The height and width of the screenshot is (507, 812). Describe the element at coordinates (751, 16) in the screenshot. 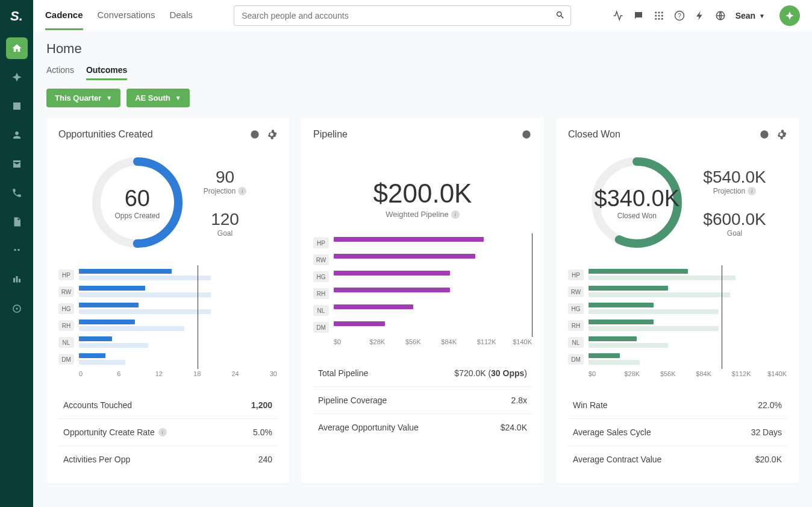

I see `user-menu: Sean▼` at that location.